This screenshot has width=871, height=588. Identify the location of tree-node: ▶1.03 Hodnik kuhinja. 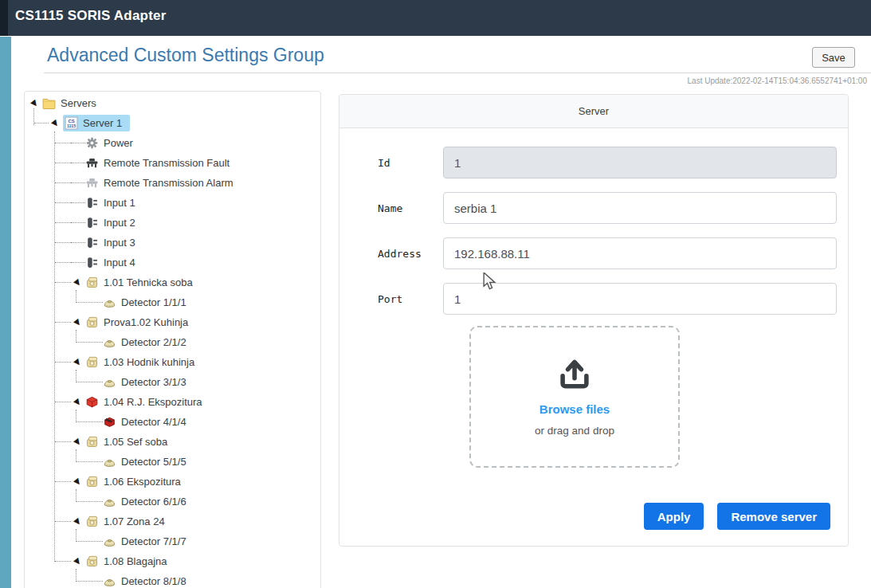
(172, 362).